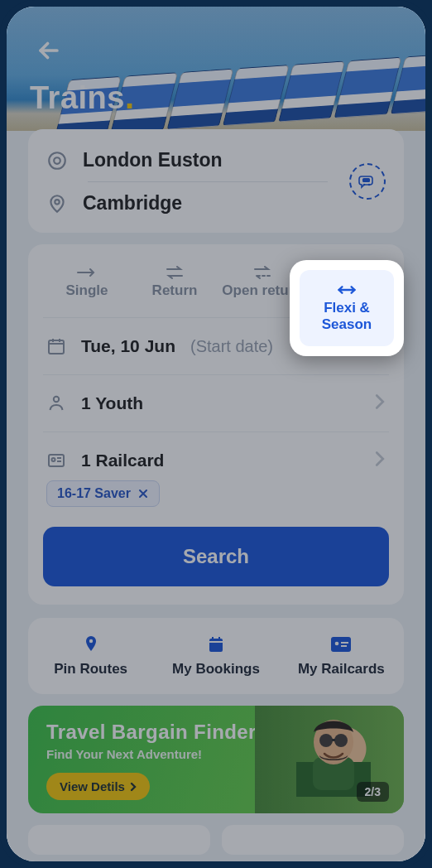  What do you see at coordinates (78, 98) in the screenshot?
I see `page-title-text: Trains` at bounding box center [78, 98].